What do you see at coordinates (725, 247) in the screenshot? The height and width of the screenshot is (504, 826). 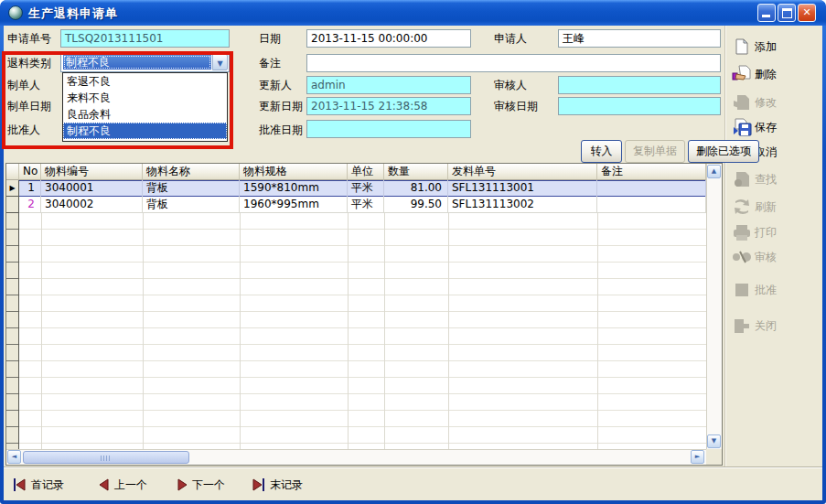 I see `panel-divider` at bounding box center [725, 247].